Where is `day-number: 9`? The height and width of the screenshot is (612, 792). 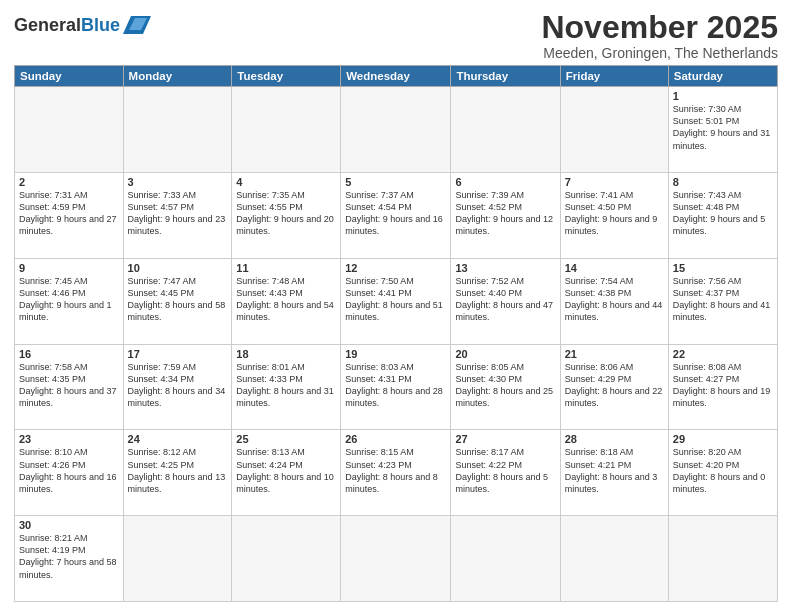
day-number: 9 is located at coordinates (69, 268).